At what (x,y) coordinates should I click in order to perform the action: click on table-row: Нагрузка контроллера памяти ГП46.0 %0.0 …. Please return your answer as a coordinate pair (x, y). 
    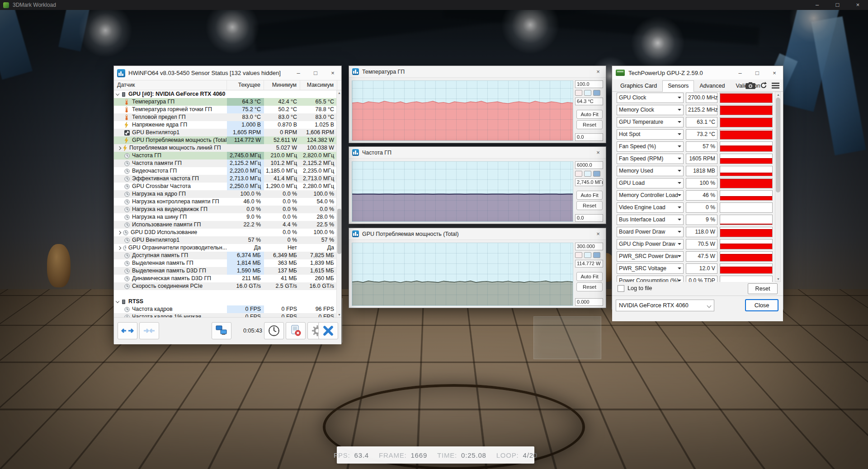
    Looking at the image, I should click on (228, 202).